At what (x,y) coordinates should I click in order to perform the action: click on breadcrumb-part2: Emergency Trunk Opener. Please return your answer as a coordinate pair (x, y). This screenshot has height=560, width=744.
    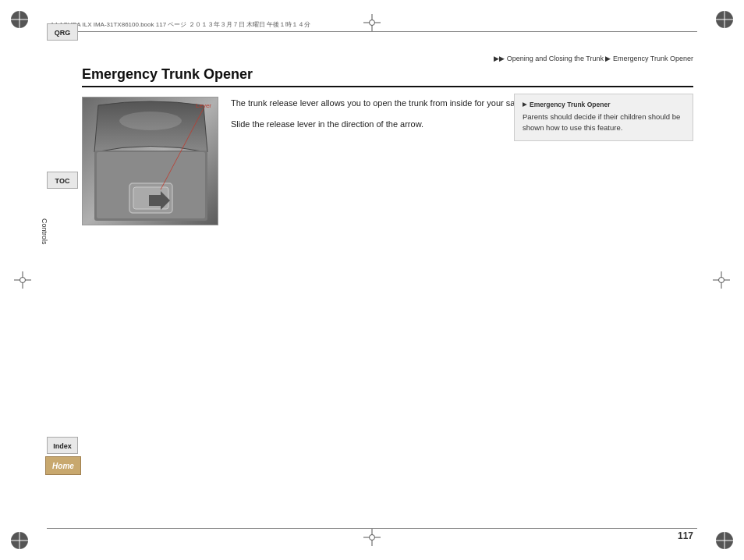
    Looking at the image, I should click on (654, 58).